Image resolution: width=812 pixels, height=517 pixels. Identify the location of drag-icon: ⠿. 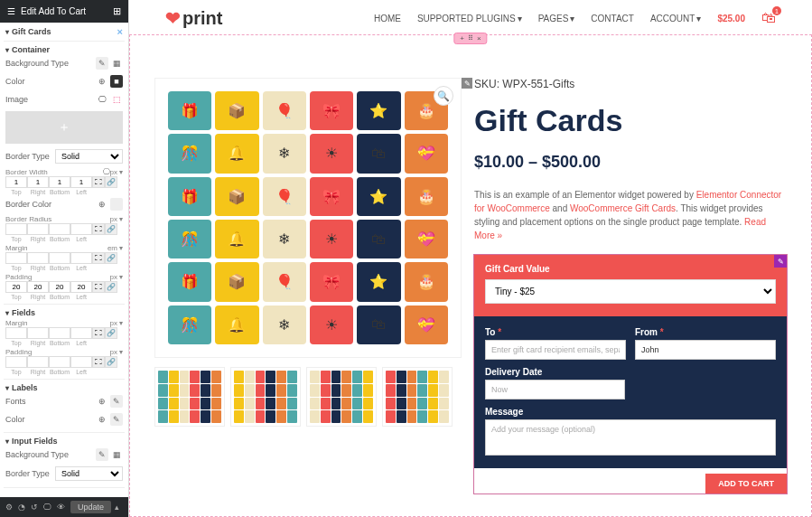
(471, 38).